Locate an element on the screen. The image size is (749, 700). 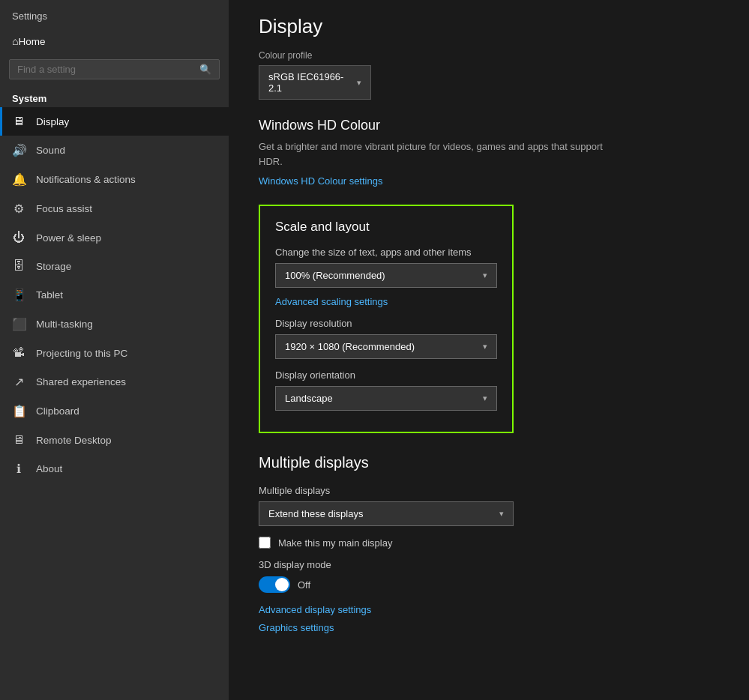
system-section-label: System is located at coordinates (114, 97).